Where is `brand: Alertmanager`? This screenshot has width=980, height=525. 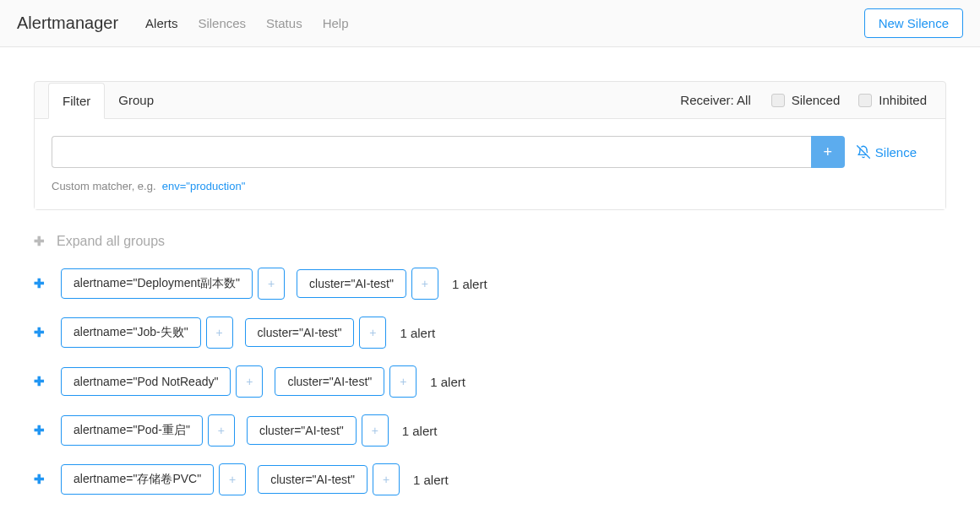
brand: Alertmanager is located at coordinates (68, 24).